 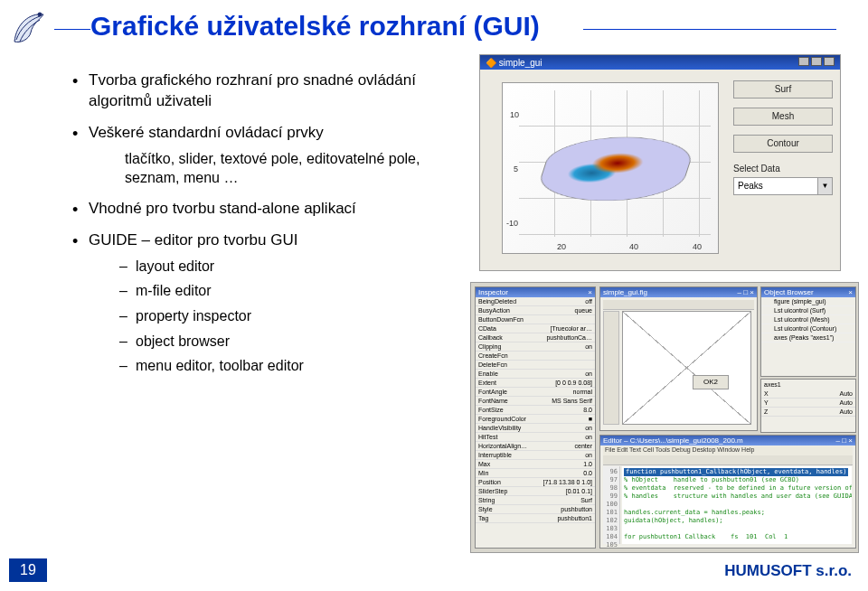 I want to click on axes-3d-plot: 10 5 -10 20 40 40, so click(x=610, y=168).